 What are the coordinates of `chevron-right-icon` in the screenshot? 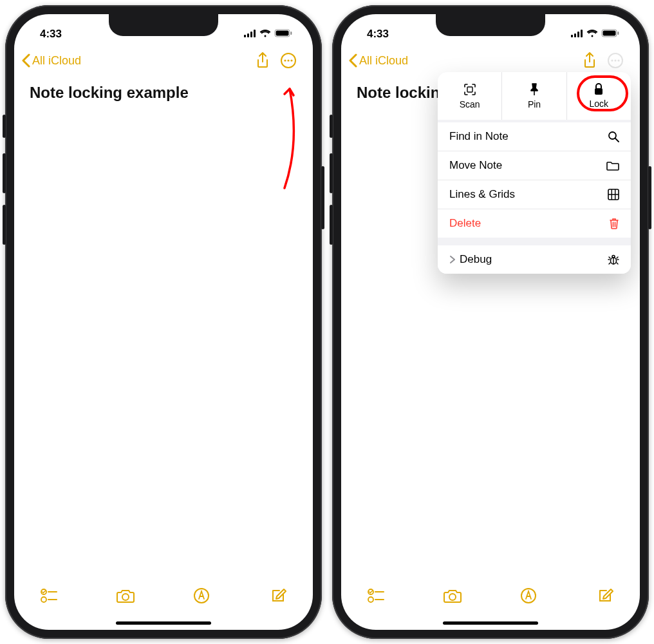 It's located at (453, 260).